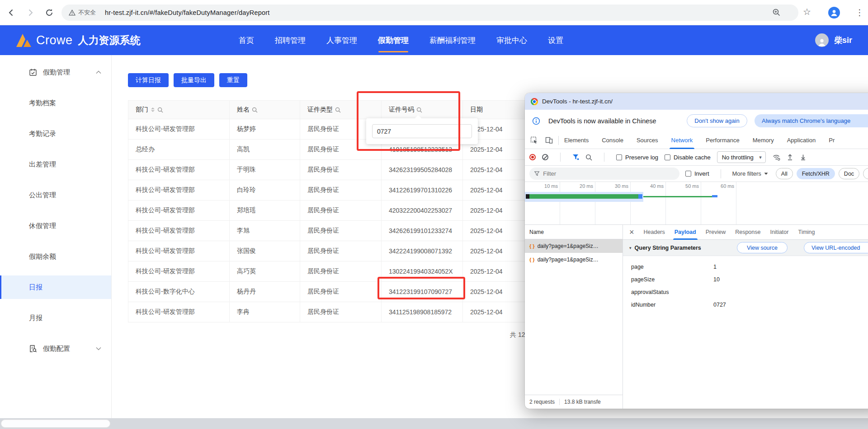  What do you see at coordinates (604, 173) in the screenshot?
I see `network-filter-field` at bounding box center [604, 173].